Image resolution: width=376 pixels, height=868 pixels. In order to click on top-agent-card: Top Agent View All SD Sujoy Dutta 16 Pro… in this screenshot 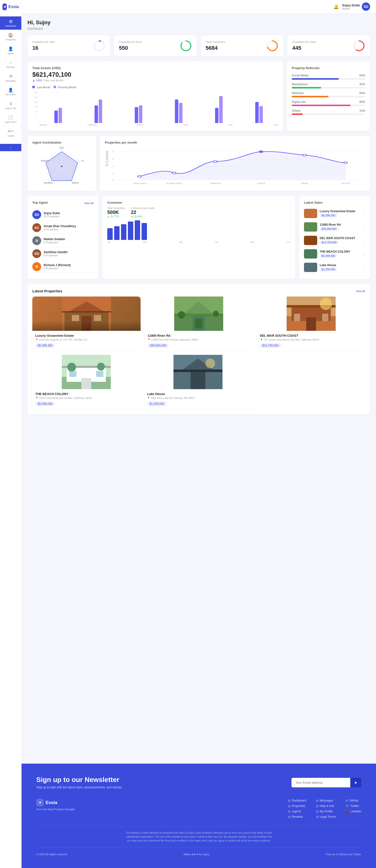, I will do `click(63, 237)`.